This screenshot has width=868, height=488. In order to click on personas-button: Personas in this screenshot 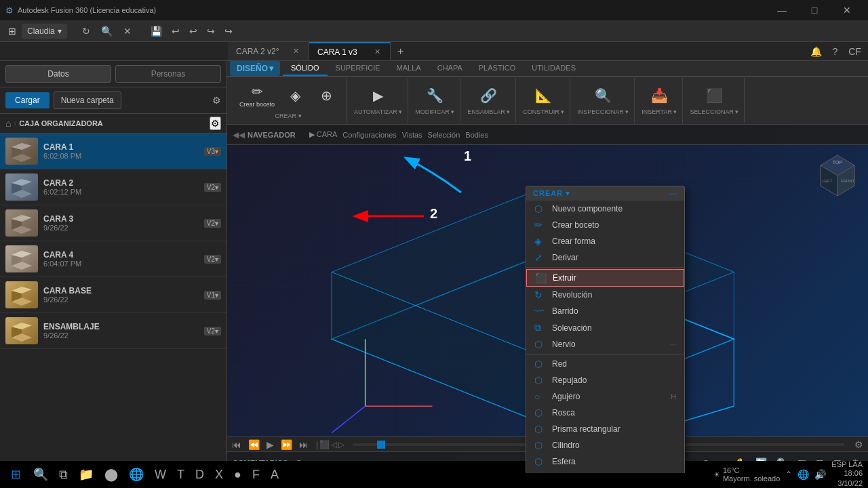, I will do `click(168, 74)`.